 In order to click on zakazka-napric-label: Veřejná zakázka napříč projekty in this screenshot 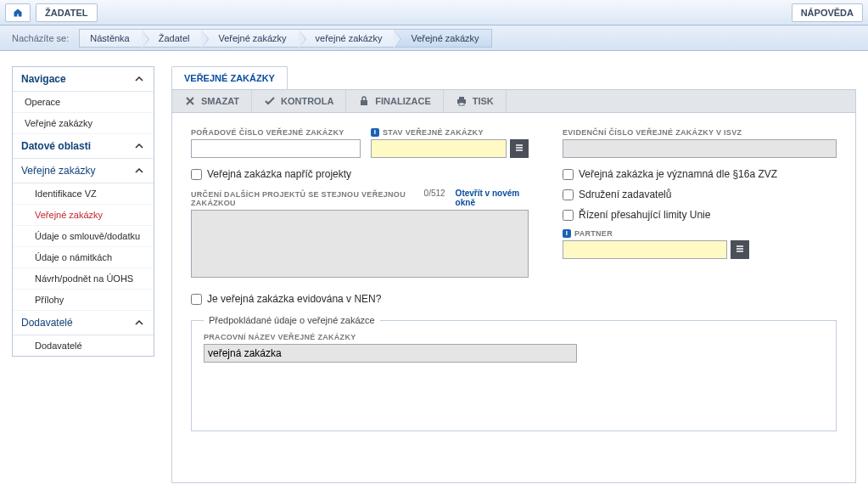, I will do `click(279, 174)`.